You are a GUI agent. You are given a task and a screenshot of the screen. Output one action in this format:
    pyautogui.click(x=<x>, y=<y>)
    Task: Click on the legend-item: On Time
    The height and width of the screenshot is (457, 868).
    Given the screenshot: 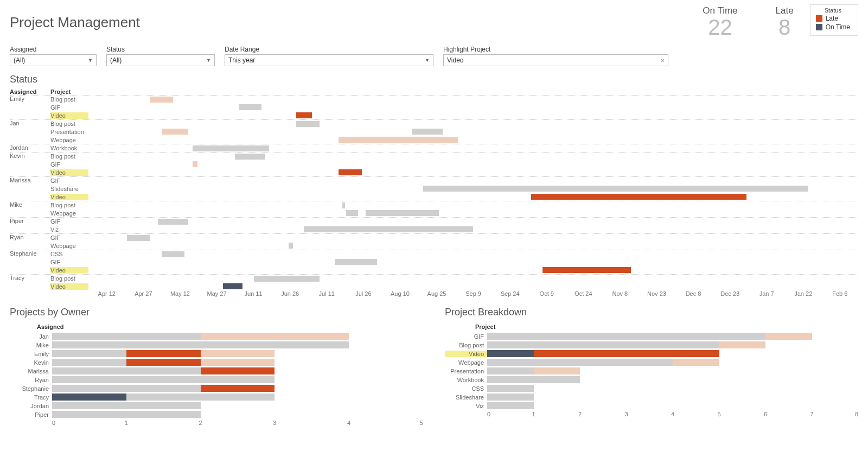 What is the action you would take?
    pyautogui.click(x=833, y=27)
    